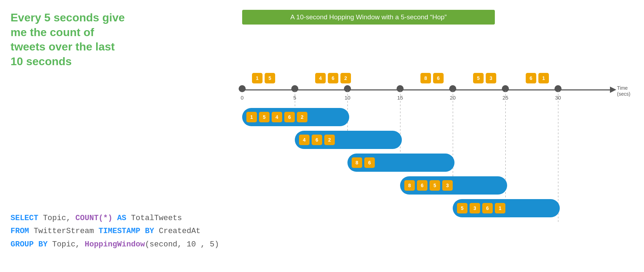  I want to click on wt-4-1: 8, so click(410, 185).